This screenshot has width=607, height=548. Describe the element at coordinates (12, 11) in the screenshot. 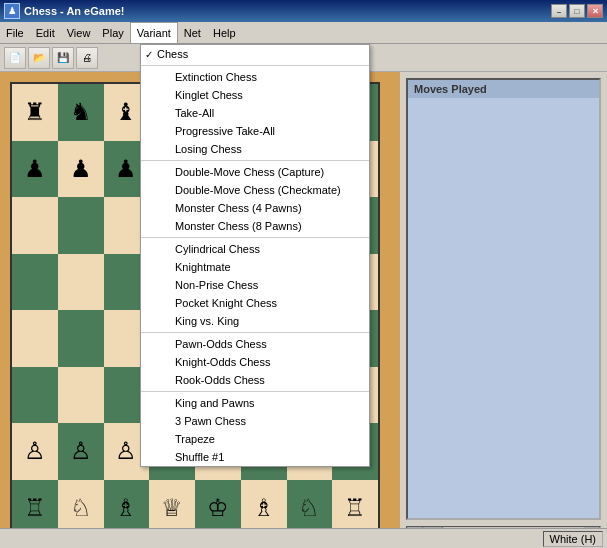

I see `app-icon: ♟` at that location.